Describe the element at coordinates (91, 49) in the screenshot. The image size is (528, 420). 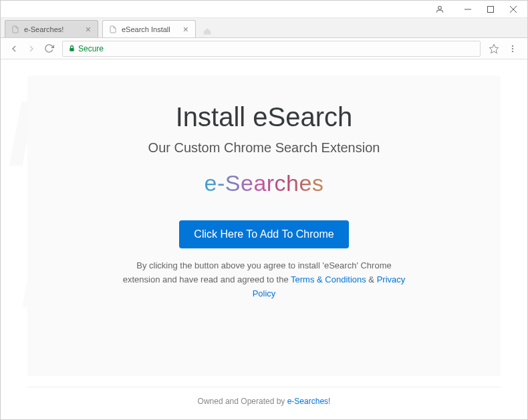
I see `secure-label: Secure` at that location.